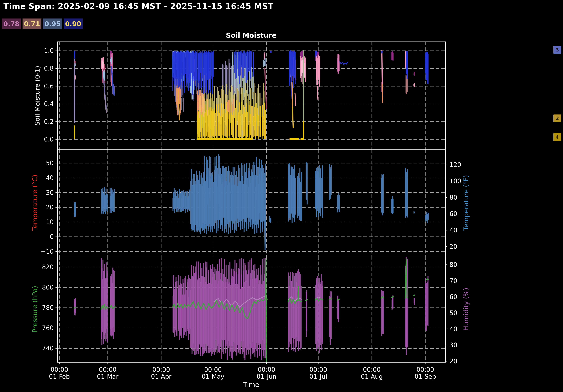 This screenshot has height=392, width=563. I want to click on y-tick-label: 100, so click(470, 181).